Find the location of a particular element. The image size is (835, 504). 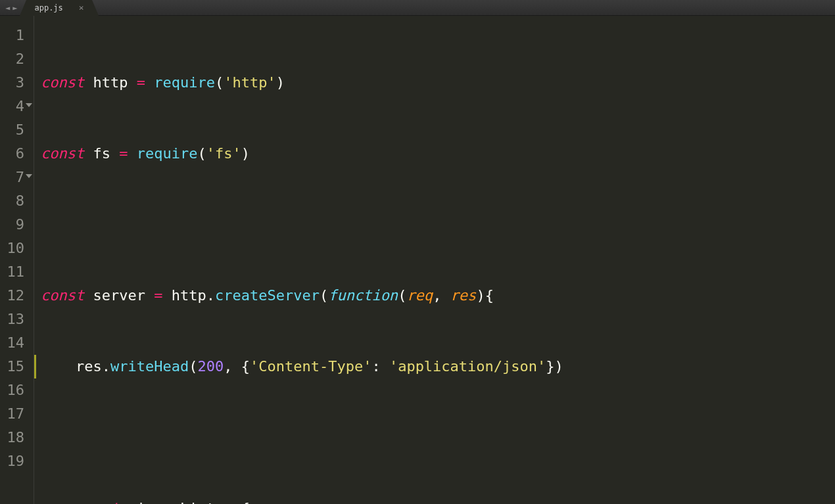

line-number: 17 is located at coordinates (17, 414).